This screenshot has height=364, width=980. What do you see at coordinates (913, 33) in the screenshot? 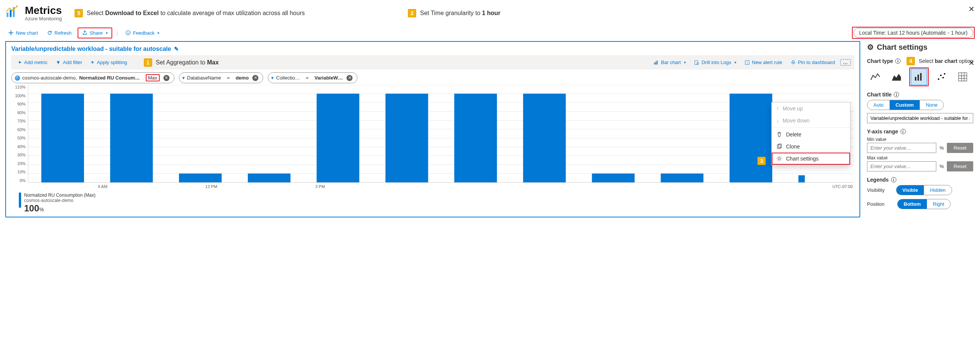
I see `time-range-picker: Local Time: Last 12 hours (Automatic - 1…` at bounding box center [913, 33].